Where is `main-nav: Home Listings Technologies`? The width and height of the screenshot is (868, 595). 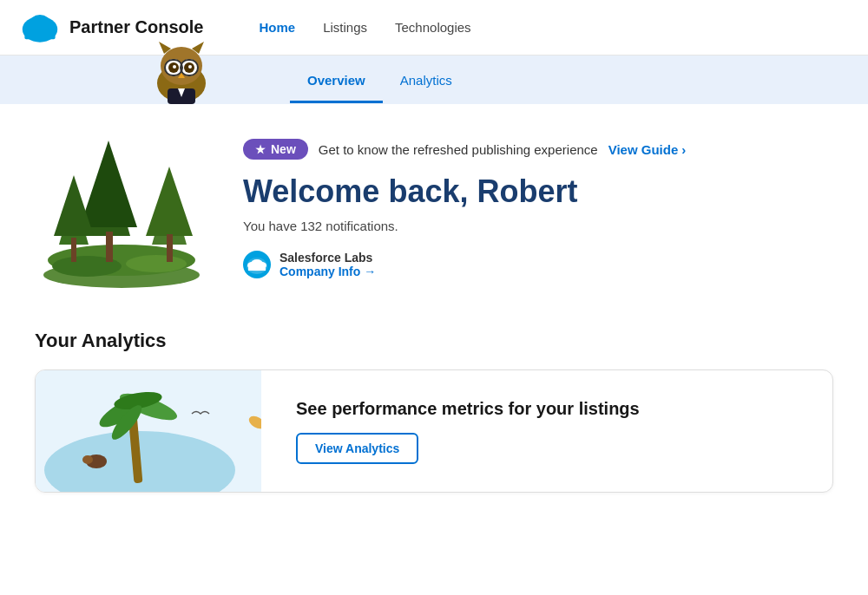
main-nav: Home Listings Technologies is located at coordinates (365, 28).